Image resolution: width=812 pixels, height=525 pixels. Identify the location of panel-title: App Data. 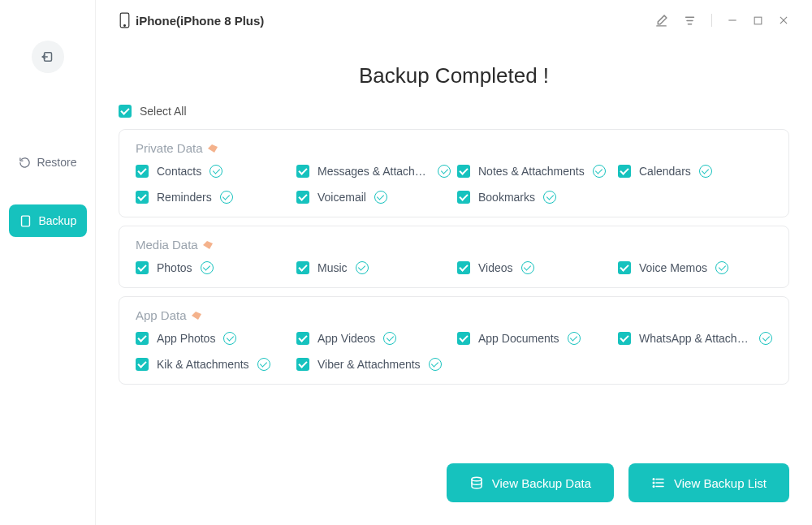
(161, 315).